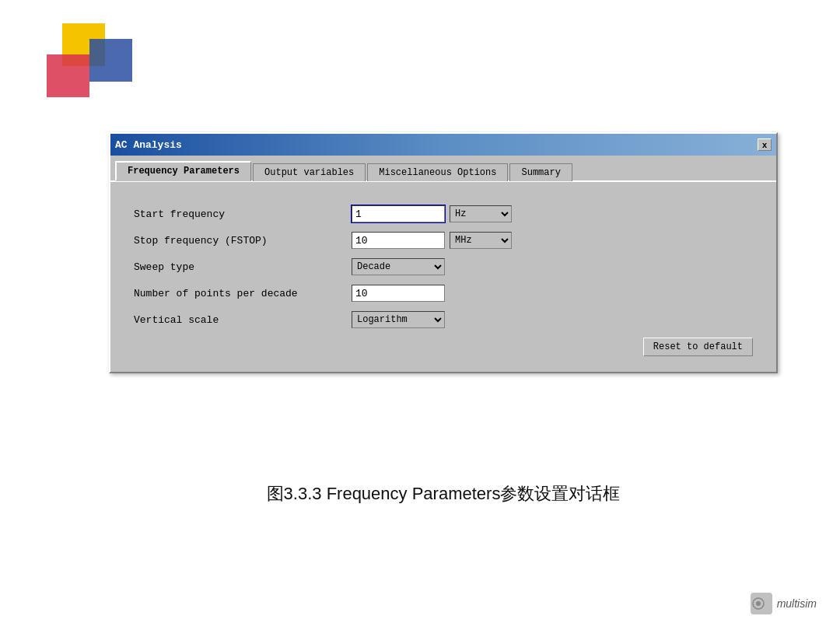 Image resolution: width=840 pixels, height=630 pixels. What do you see at coordinates (110, 61) in the screenshot?
I see `blue-square` at bounding box center [110, 61].